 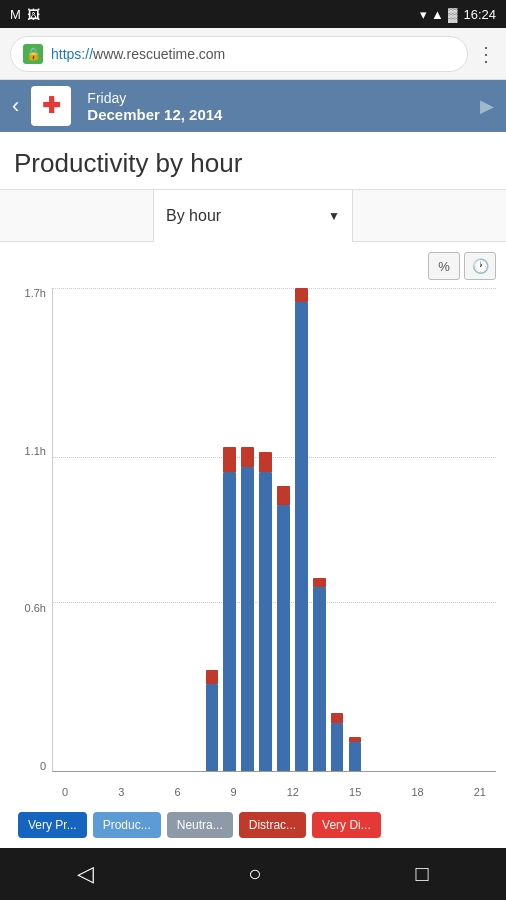 What do you see at coordinates (417, 792) in the screenshot?
I see `x-label-18: 18` at bounding box center [417, 792].